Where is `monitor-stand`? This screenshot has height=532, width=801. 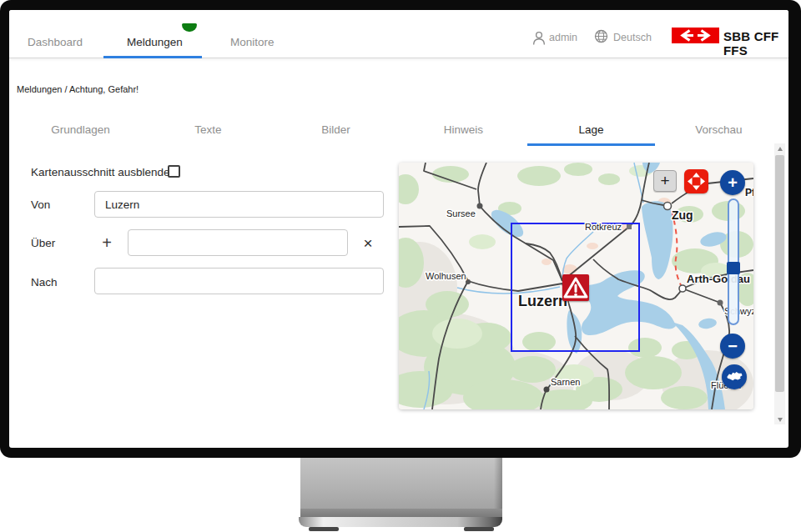
monitor-stand is located at coordinates (401, 484).